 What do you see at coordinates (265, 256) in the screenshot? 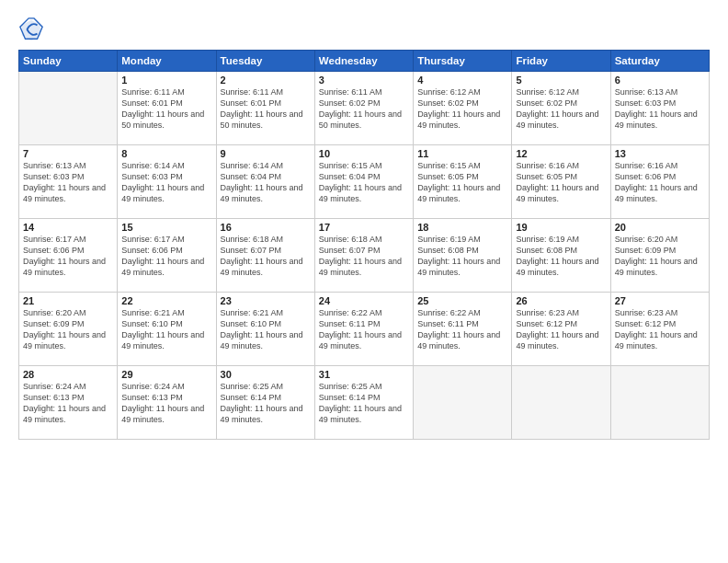
I see `calendar-cell: 16Sunrise: 6:18 AM Sunset: 6:07 PM Dayli…` at bounding box center [265, 256].